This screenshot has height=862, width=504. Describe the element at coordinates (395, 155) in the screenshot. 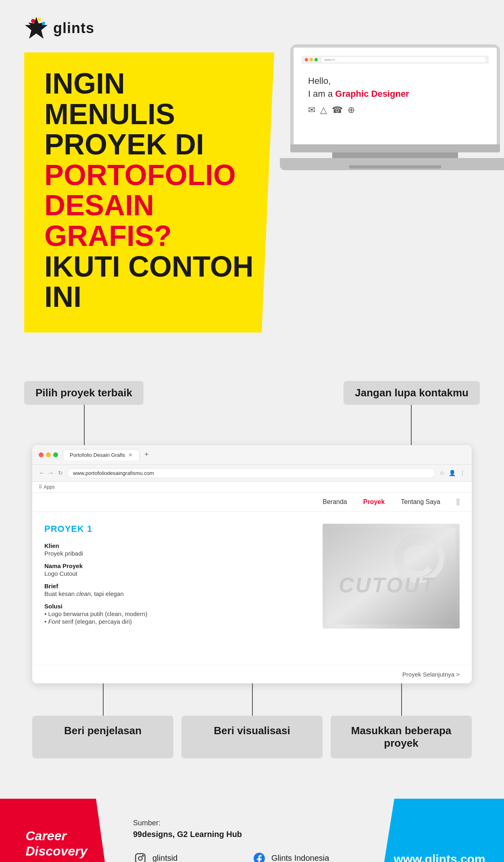

I see `laptop-stand` at that location.